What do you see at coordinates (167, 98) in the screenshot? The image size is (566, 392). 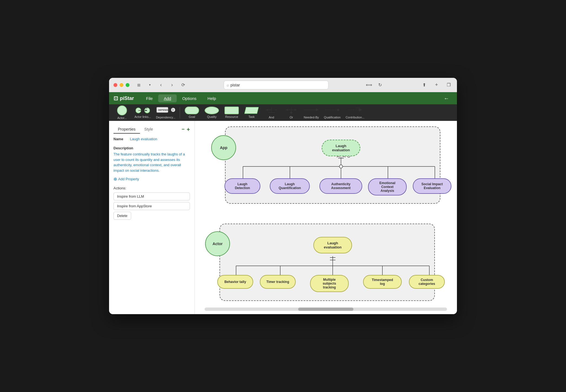 I see `menu-add: Add` at bounding box center [167, 98].